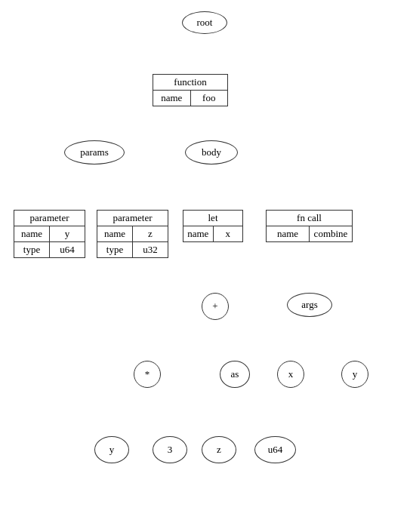 Image resolution: width=410 pixels, height=532 pixels. What do you see at coordinates (211, 152) in the screenshot?
I see `node-body: body` at bounding box center [211, 152].